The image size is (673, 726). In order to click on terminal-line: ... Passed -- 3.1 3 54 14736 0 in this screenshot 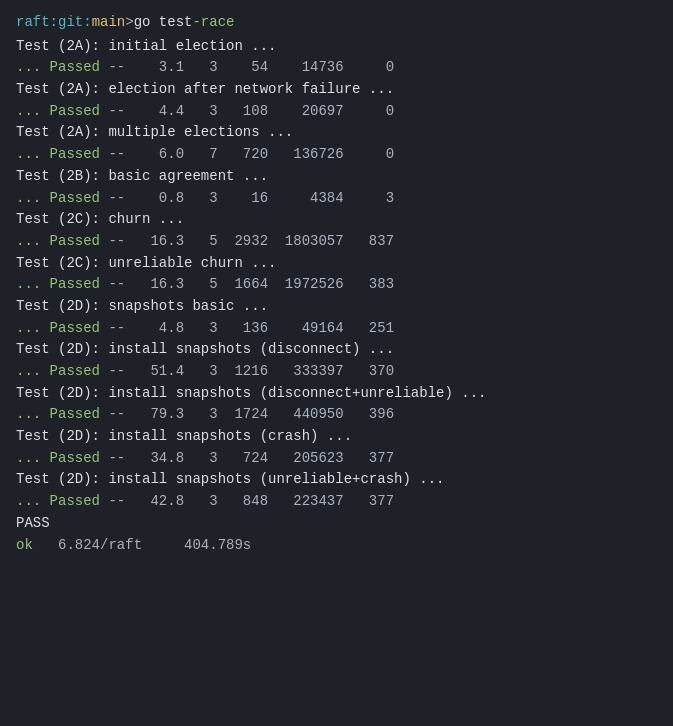, I will do `click(336, 68)`.